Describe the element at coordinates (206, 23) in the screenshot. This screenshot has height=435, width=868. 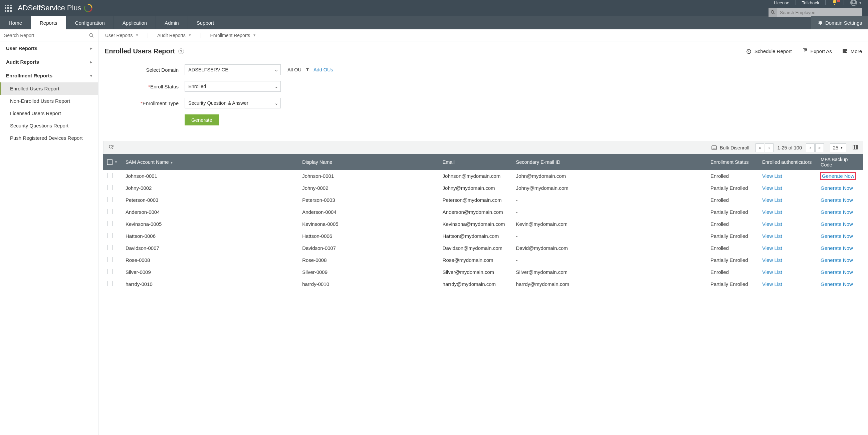
I see `tab-support: Support` at that location.